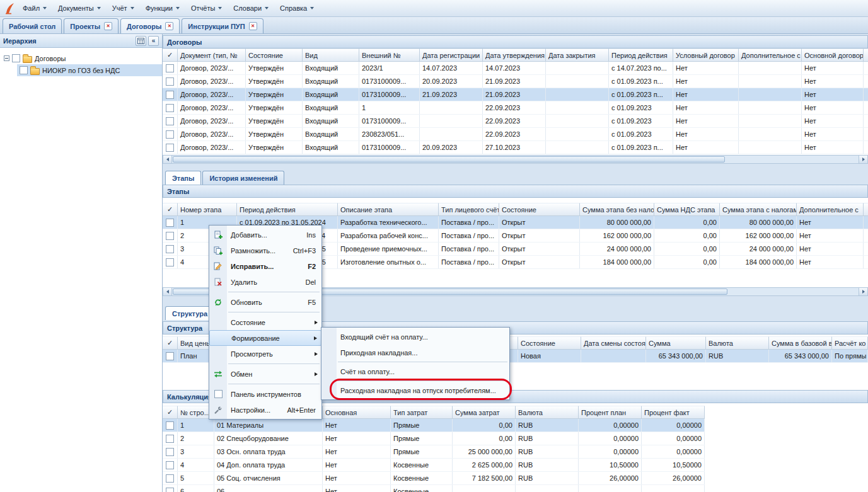 Image resolution: width=868 pixels, height=492 pixels. I want to click on menu-item-state: Состояние, so click(265, 323).